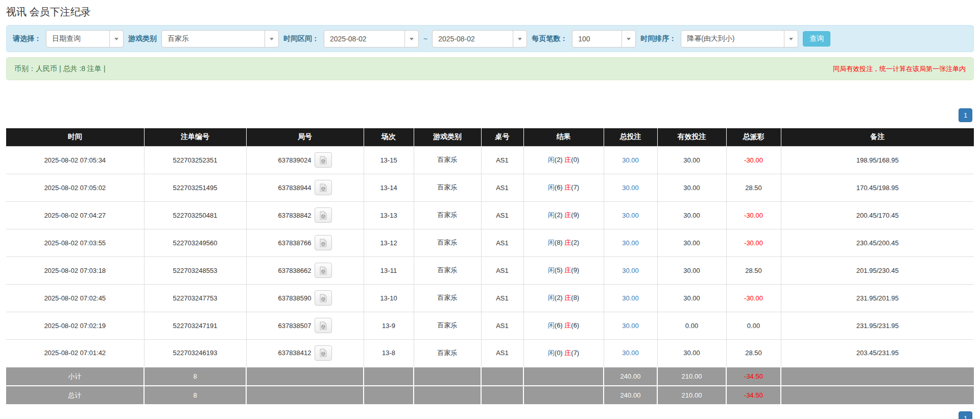  I want to click on filter-bar: 请选择： 日期查询 游戏类别 百家乐 时间区间： 2025-08-02 ~ 20…, so click(490, 39).